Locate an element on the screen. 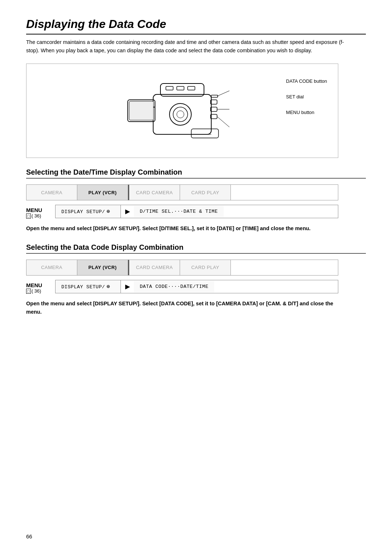 The height and width of the screenshot is (554, 392). section1-menu-arrow: ▶ is located at coordinates (127, 211).